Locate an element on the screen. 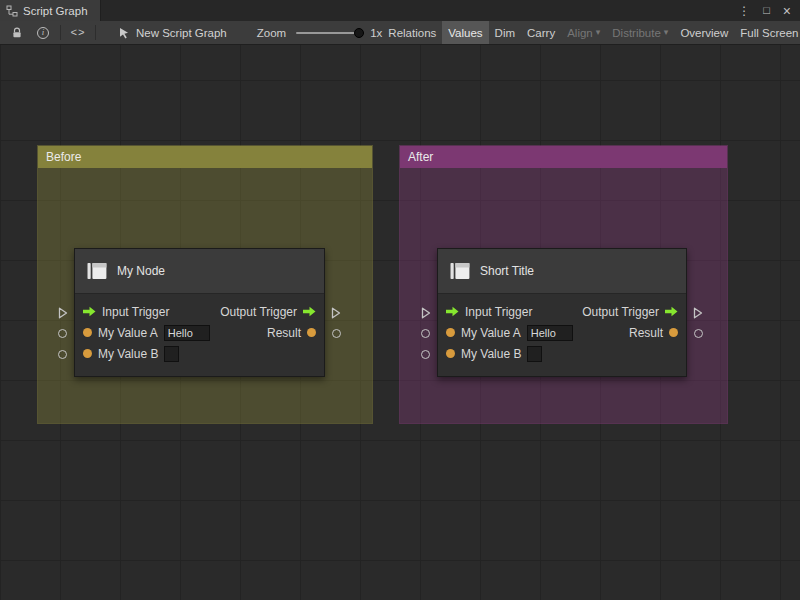 This screenshot has width=800, height=600. edit-source-button: <> is located at coordinates (78, 33).